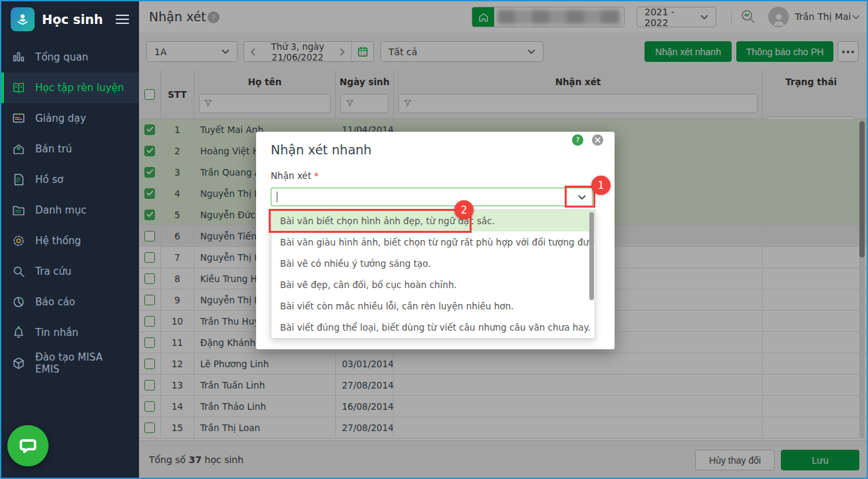 Image resolution: width=868 pixels, height=479 pixels. What do you see at coordinates (74, 19) in the screenshot?
I see `app-title: Học sinh` at bounding box center [74, 19].